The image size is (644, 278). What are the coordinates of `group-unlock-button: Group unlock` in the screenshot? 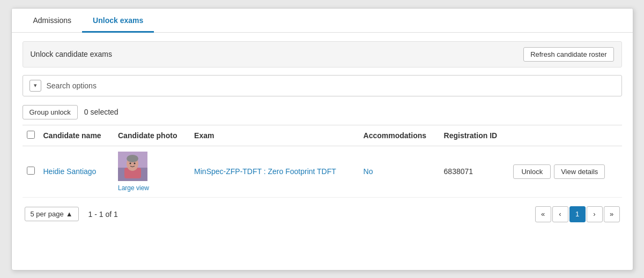 It's located at (50, 112).